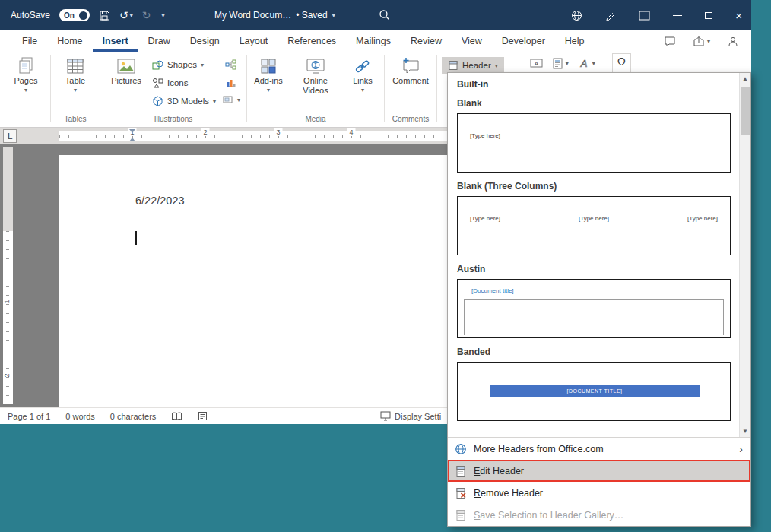 This screenshot has width=771, height=532. Describe the element at coordinates (584, 64) in the screenshot. I see `wordart-icon: A` at that location.